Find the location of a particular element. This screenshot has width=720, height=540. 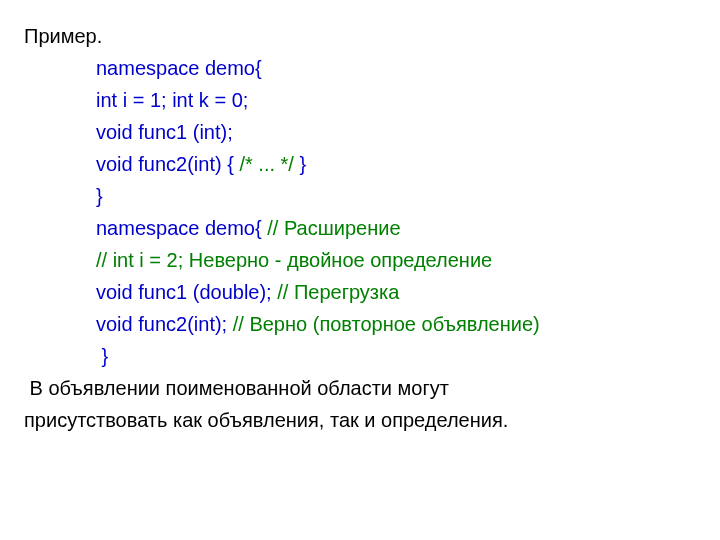

code-var-decl: int i = 1; int k = 0; is located at coordinates (172, 100).